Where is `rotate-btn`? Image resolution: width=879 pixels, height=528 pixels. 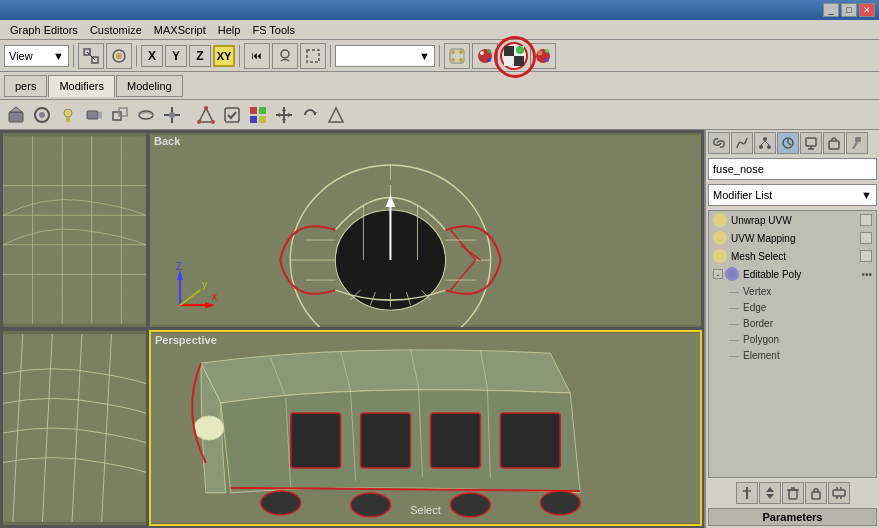 rotate-btn is located at coordinates (310, 115).